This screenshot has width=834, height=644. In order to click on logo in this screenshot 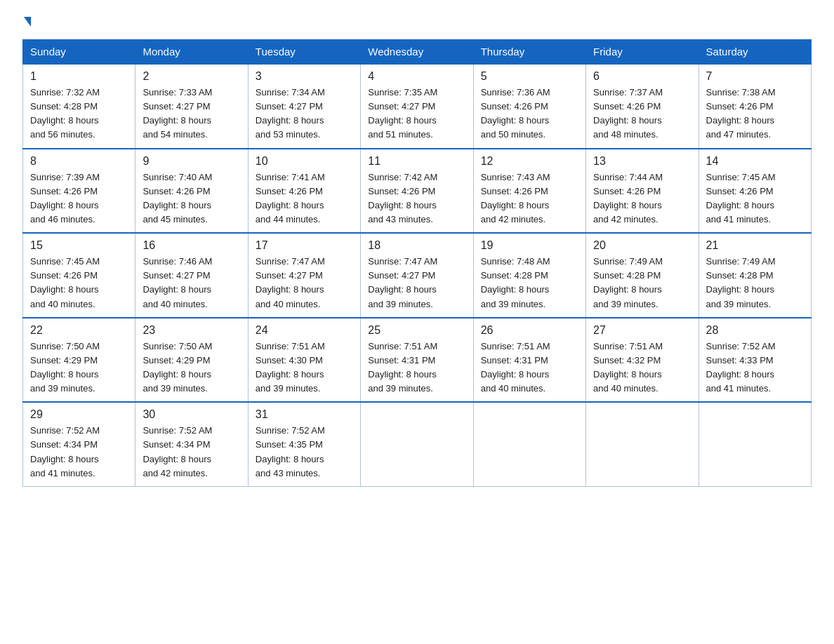, I will do `click(27, 22)`.